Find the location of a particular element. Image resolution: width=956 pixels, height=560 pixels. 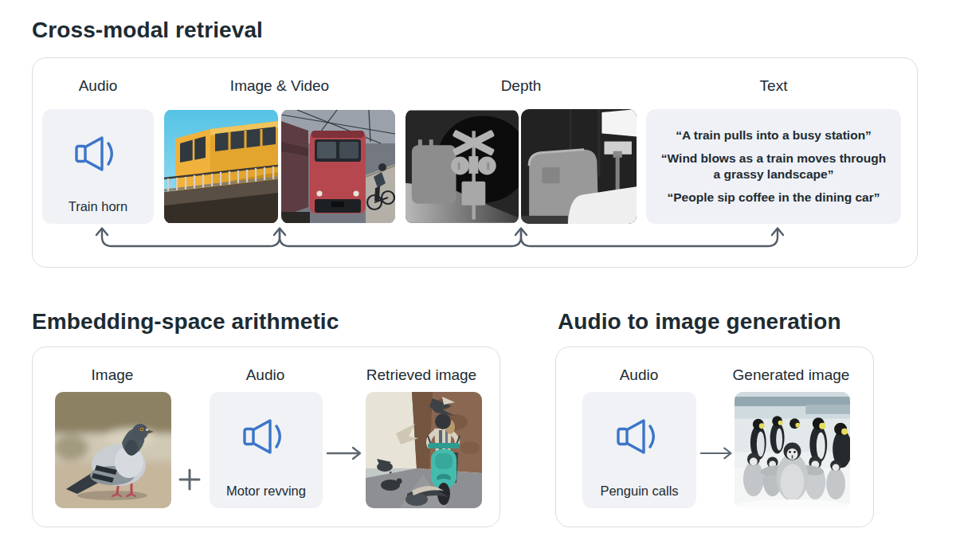

depth-map-train-illustration is located at coordinates (578, 166).